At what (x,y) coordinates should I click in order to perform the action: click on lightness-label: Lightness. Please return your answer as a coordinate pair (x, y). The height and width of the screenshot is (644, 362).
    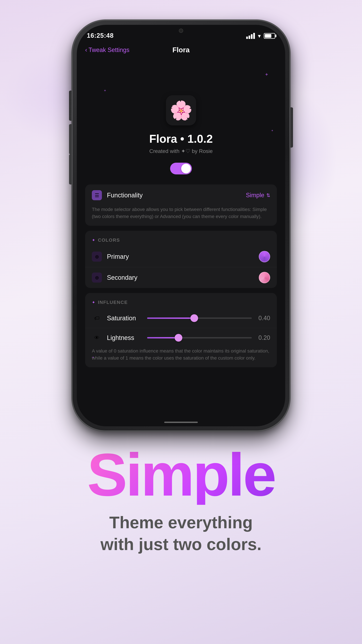
    Looking at the image, I should click on (125, 338).